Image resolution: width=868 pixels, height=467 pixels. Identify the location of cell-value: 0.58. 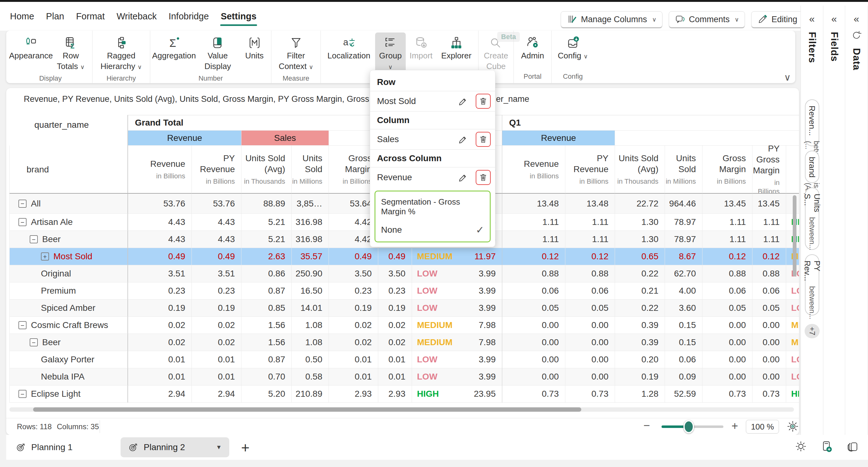
(310, 377).